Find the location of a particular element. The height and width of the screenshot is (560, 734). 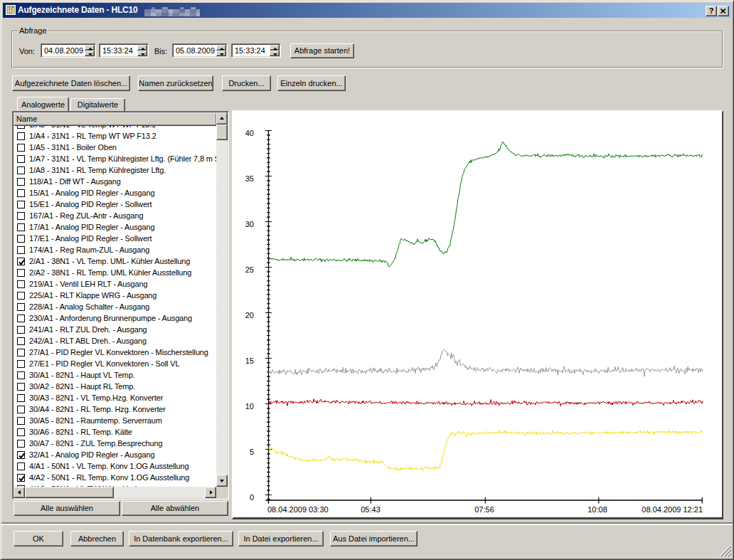

svg-text: 20 is located at coordinates (250, 315).